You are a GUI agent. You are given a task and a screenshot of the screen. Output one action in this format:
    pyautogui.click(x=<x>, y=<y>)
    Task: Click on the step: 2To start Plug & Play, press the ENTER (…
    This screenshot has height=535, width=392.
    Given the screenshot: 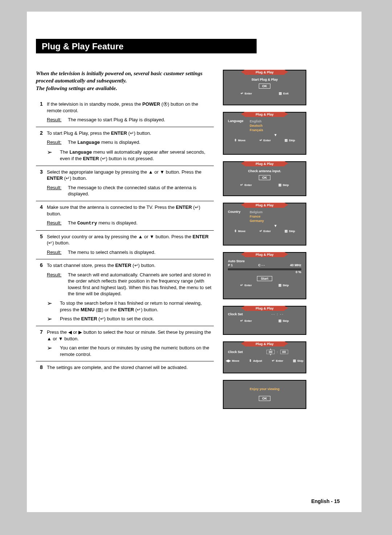 What is the action you would take?
    pyautogui.click(x=125, y=147)
    